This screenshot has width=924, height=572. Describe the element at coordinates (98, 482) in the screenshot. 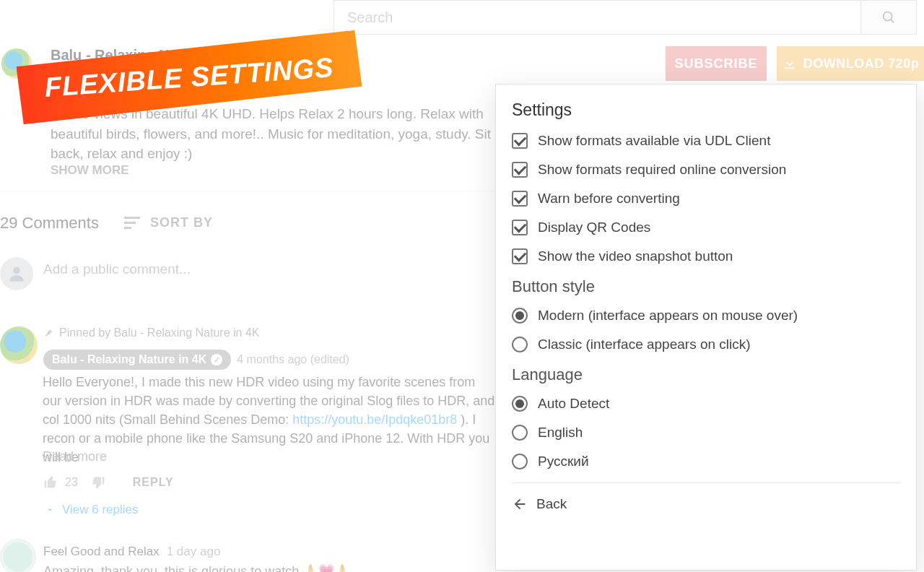

I see `thumbs-down-icon` at that location.